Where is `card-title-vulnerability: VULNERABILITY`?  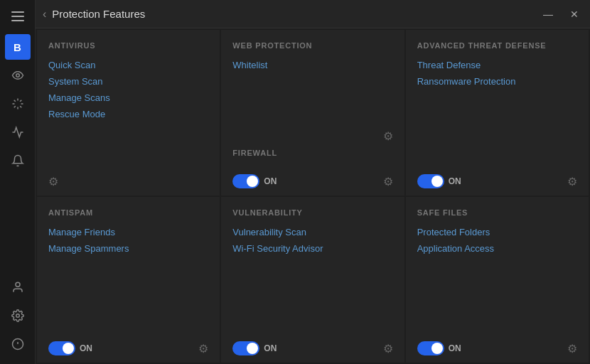
card-title-vulnerability: VULNERABILITY is located at coordinates (313, 213).